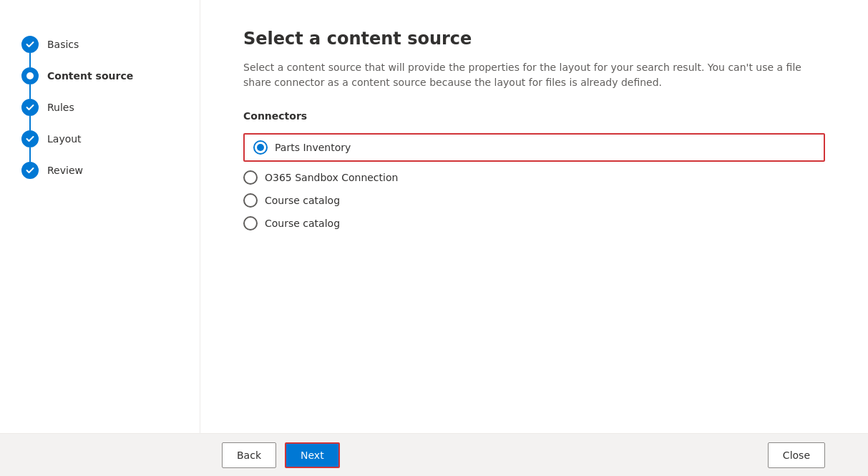 This screenshot has width=868, height=476. Describe the element at coordinates (534, 223) in the screenshot. I see `connector-item-course-catalog-2: Course catalog` at that location.